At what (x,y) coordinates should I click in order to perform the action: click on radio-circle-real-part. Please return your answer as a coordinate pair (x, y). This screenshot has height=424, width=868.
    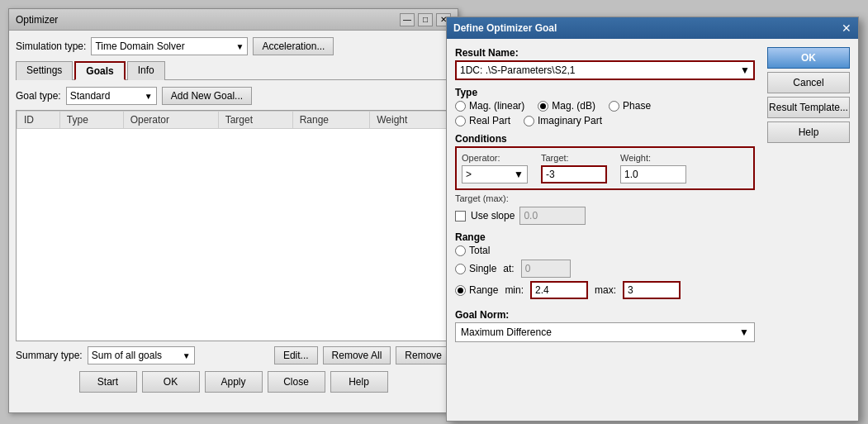
    Looking at the image, I should click on (461, 121).